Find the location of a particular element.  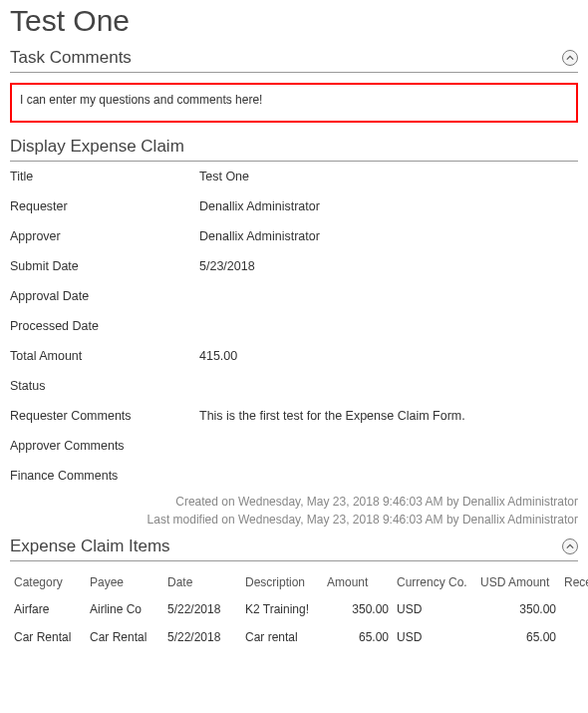

label-approval-date: Approval Date is located at coordinates (105, 296).